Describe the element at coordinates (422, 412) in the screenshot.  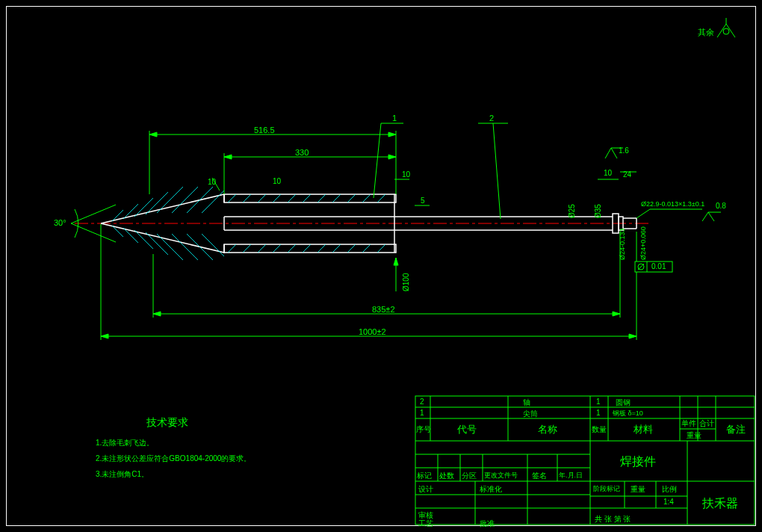
I see `bom-row1-no: 1` at that location.